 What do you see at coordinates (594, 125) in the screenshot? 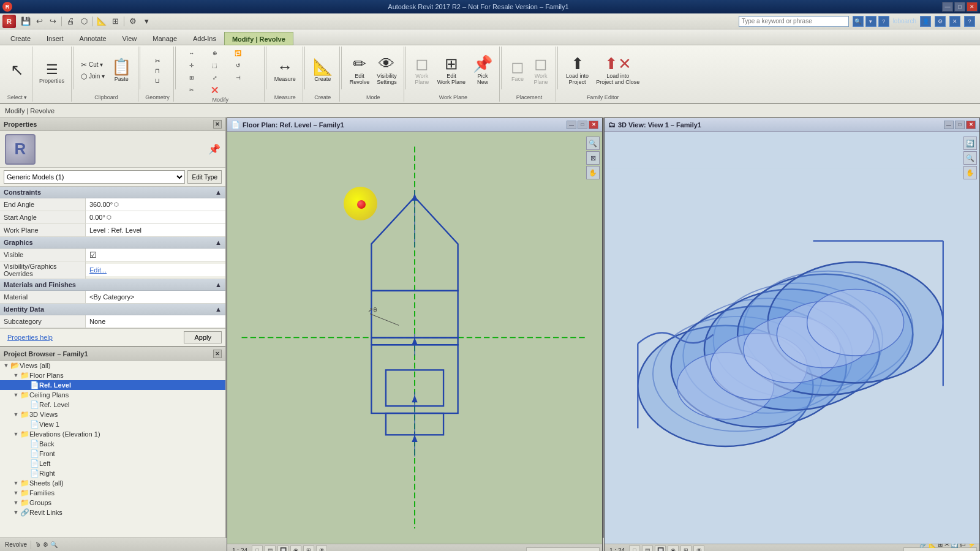
I see `fp-close-button: ✕` at bounding box center [594, 125].